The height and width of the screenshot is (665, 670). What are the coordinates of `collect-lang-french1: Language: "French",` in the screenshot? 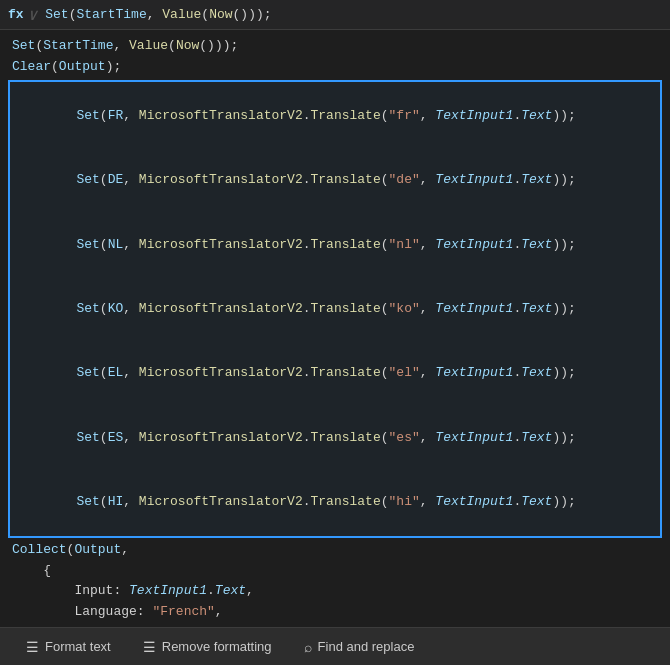 It's located at (335, 612).